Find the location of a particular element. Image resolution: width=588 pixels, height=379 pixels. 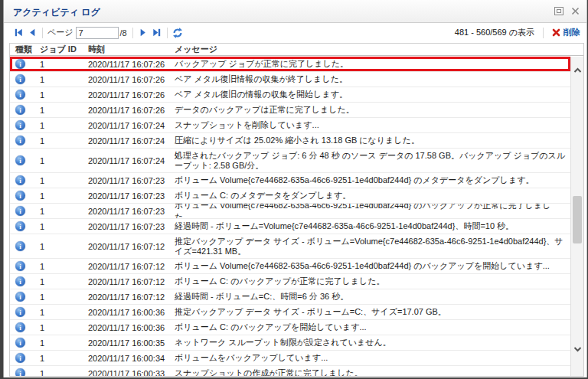

page-label: ページ is located at coordinates (60, 32).